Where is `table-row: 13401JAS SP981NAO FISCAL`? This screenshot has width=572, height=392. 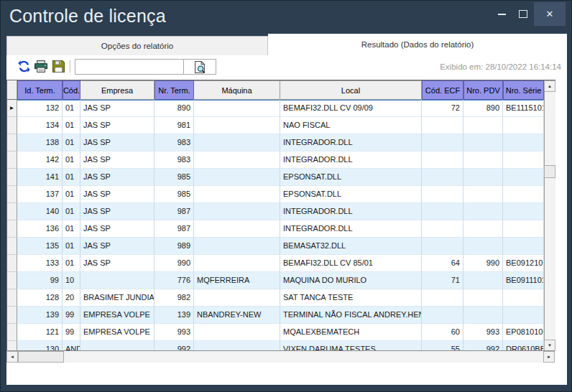
table-row: 13401JAS SP981NAO FISCAL is located at coordinates (276, 126).